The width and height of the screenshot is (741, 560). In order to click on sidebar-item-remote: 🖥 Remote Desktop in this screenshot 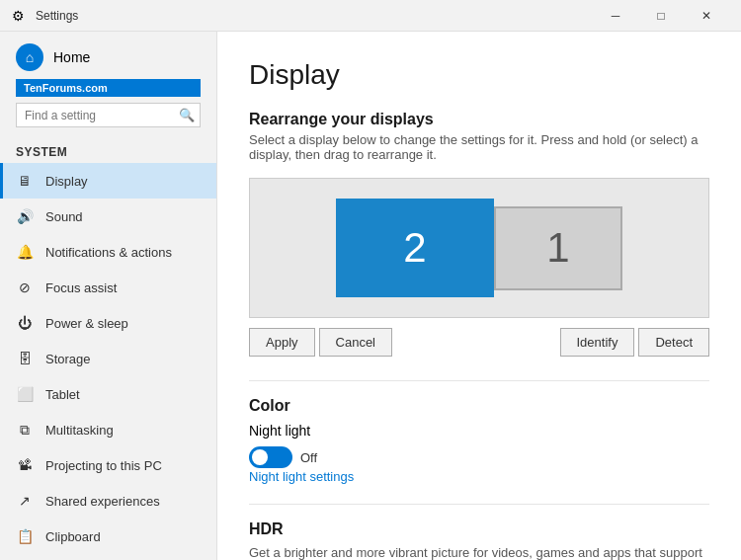, I will do `click(109, 557)`.